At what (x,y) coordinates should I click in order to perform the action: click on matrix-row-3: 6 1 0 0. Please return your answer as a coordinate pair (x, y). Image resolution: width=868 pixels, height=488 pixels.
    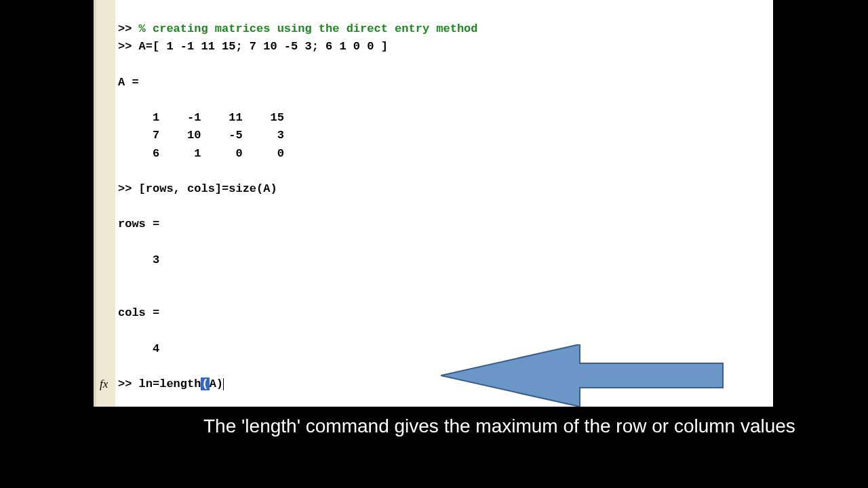
    Looking at the image, I should click on (201, 153).